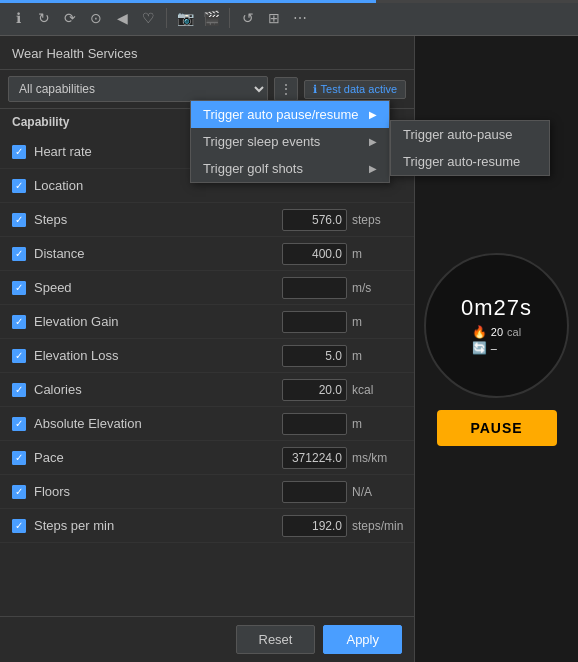  Describe the element at coordinates (158, 356) in the screenshot. I see `capability-name: Elevation Loss` at that location.